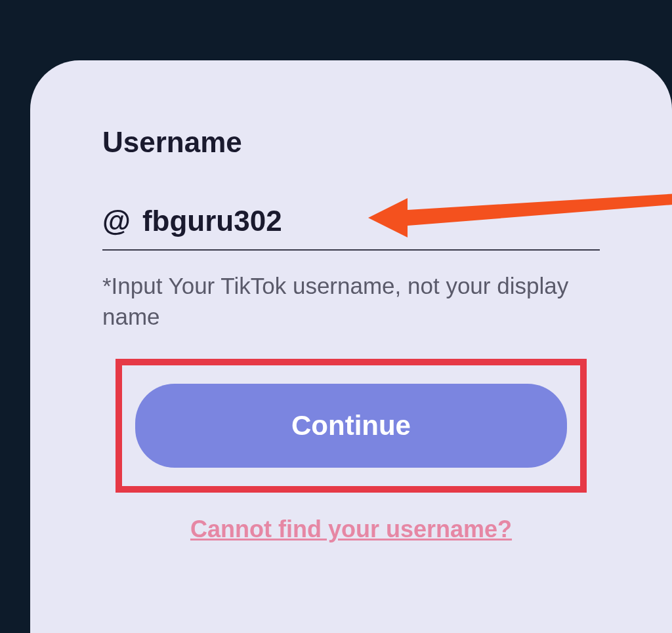 This screenshot has height=633, width=672. I want to click on username-label: Username, so click(351, 142).